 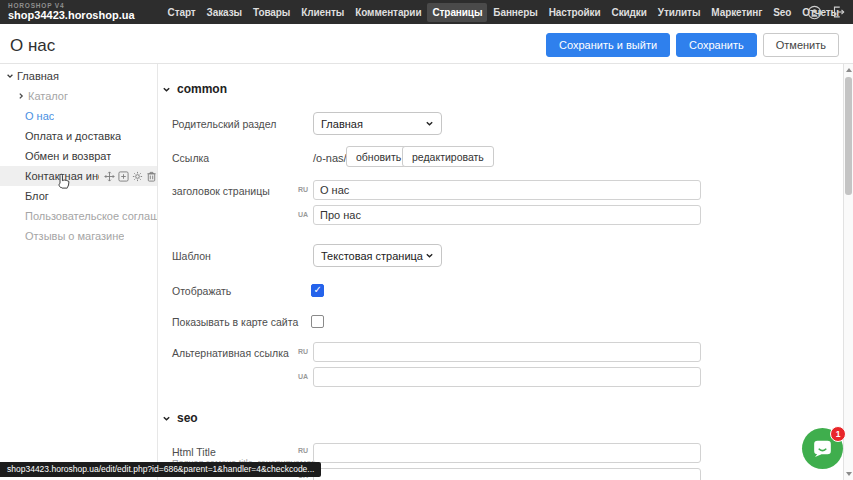 I want to click on cancel-button: Отменить, so click(x=801, y=45).